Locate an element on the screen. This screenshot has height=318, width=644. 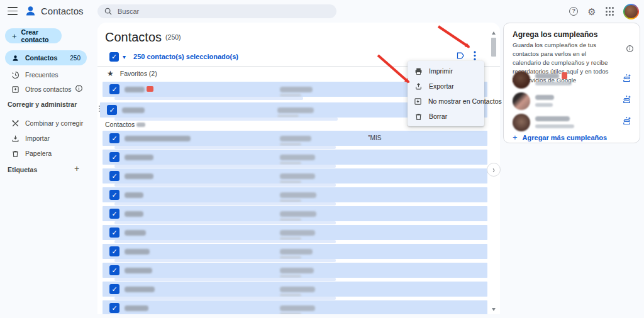
menu-item-delete: Borrar is located at coordinates (446, 116).